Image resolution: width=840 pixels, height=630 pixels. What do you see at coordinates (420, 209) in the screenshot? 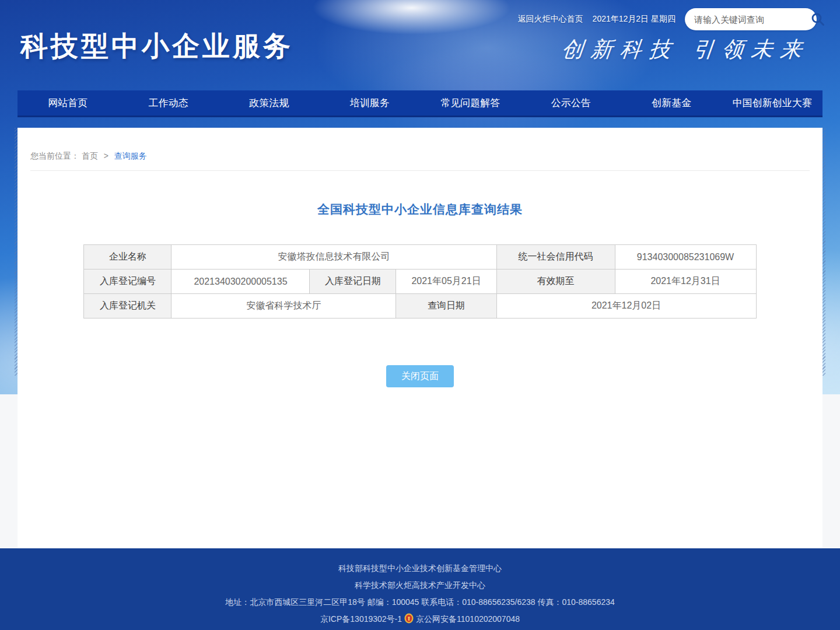
I see `page-title: 全国科技型中小企业信息库查询结果` at bounding box center [420, 209].